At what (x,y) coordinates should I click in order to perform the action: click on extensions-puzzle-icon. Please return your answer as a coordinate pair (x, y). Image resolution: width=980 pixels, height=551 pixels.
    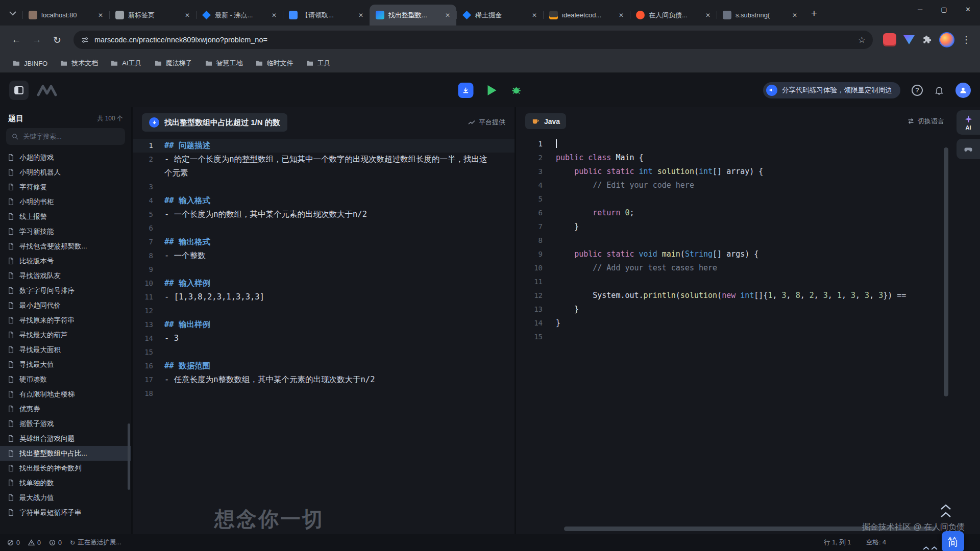
    Looking at the image, I should click on (927, 40).